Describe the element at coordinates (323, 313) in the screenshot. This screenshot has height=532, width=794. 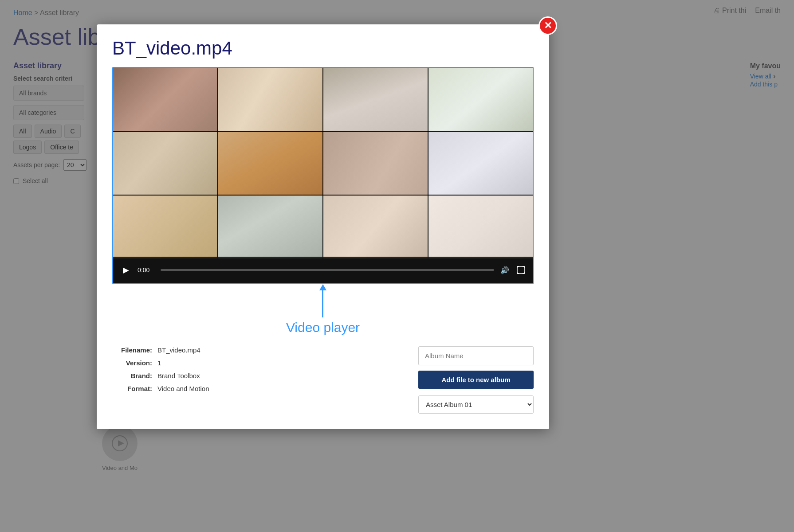
I see `video-annotation-container: Video player` at that location.